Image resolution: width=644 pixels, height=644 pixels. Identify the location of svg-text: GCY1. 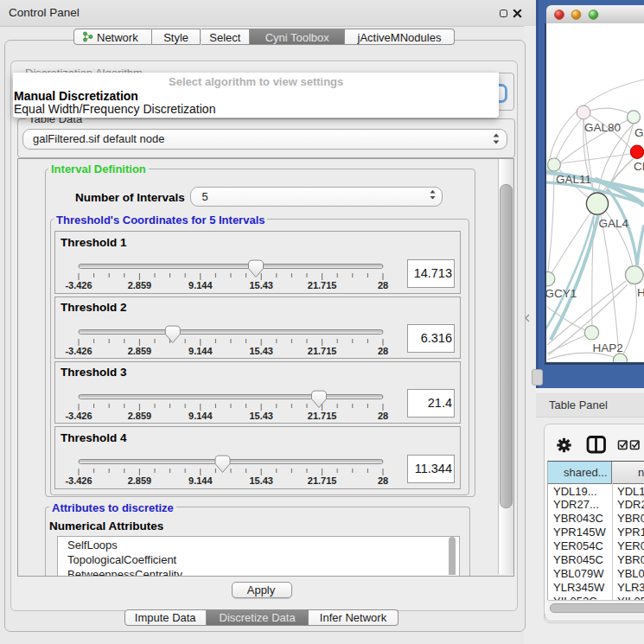
(562, 294).